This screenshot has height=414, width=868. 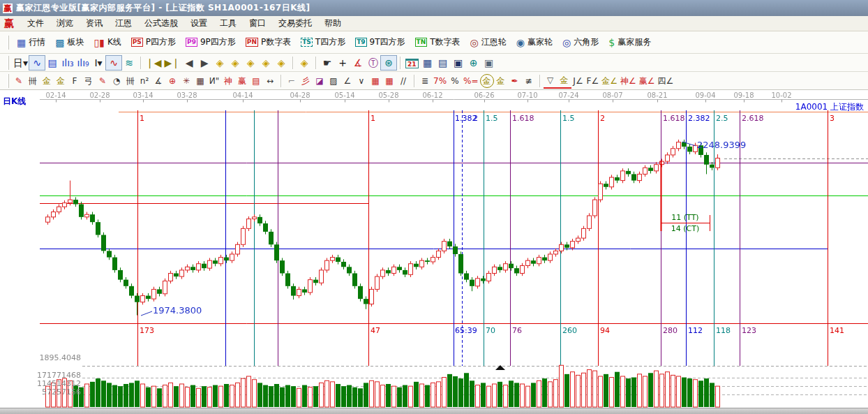 I want to click on zoom-right-icon: ◈, so click(x=235, y=63).